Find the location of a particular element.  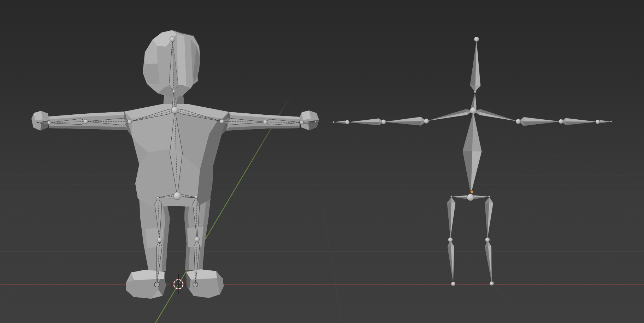

mesh-foot-right-front is located at coordinates (205, 288).